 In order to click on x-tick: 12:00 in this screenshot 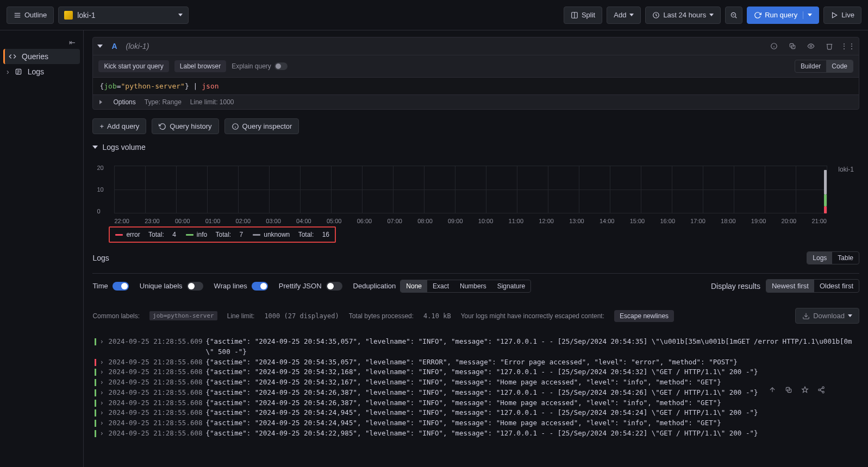, I will do `click(546, 221)`.